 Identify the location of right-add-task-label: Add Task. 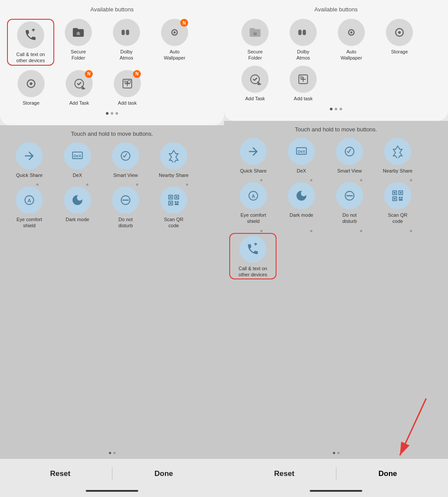
(255, 99).